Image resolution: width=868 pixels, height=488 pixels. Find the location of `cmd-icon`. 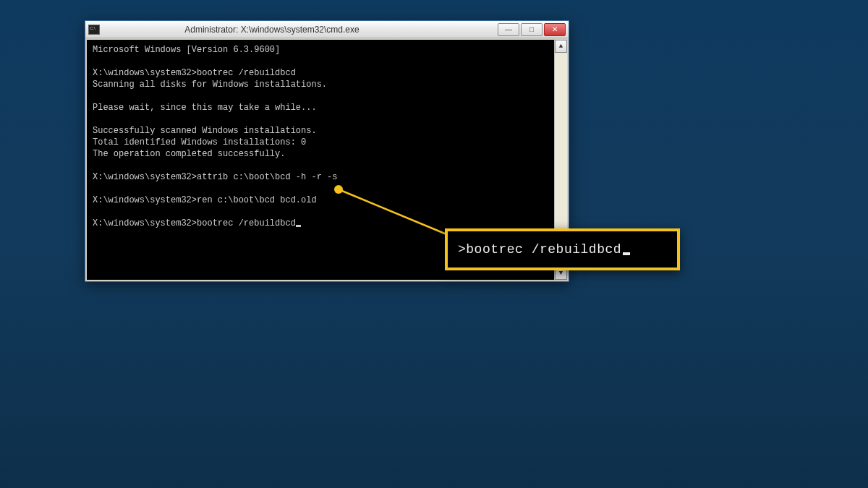

cmd-icon is located at coordinates (94, 30).